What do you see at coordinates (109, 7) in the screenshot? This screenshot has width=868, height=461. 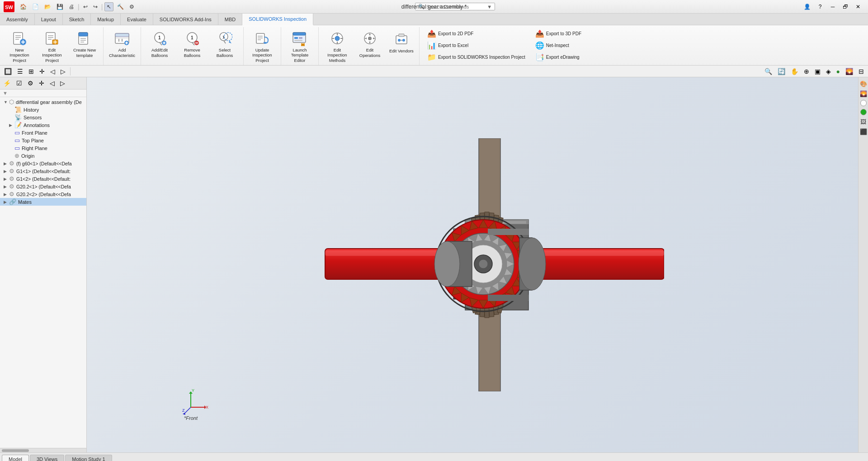 I see `pointer-btn: ↖` at bounding box center [109, 7].